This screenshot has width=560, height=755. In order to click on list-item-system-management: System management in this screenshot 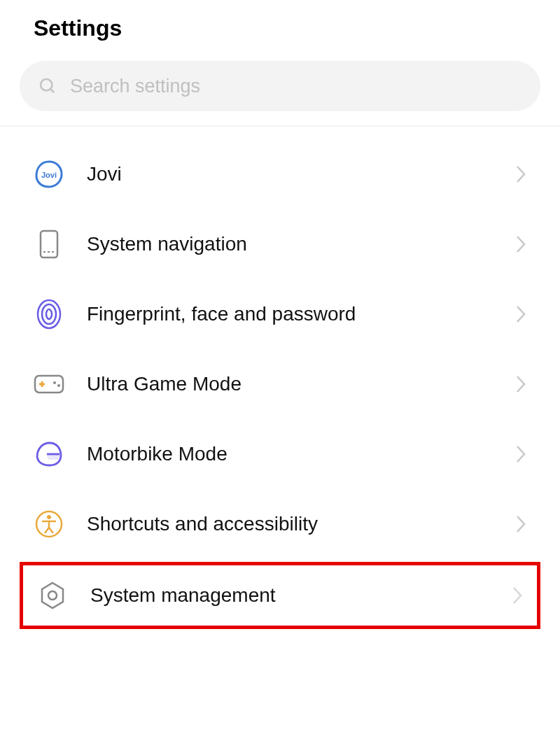, I will do `click(280, 595)`.